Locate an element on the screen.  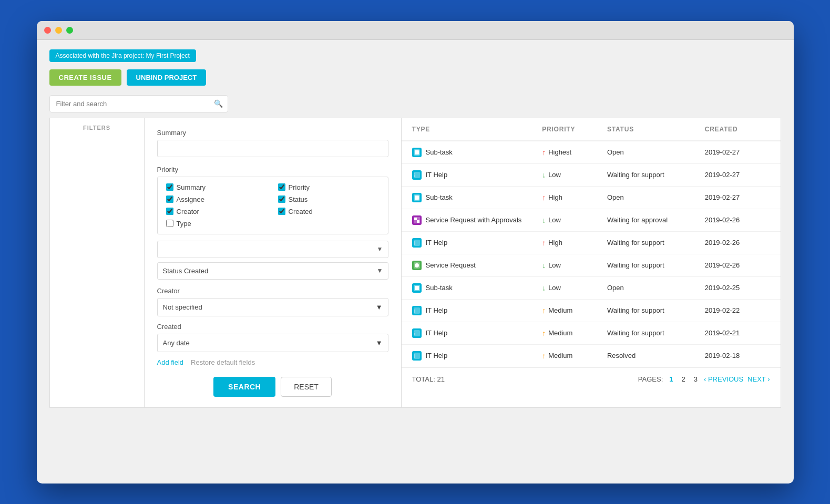
col-created: Created is located at coordinates (329, 211).